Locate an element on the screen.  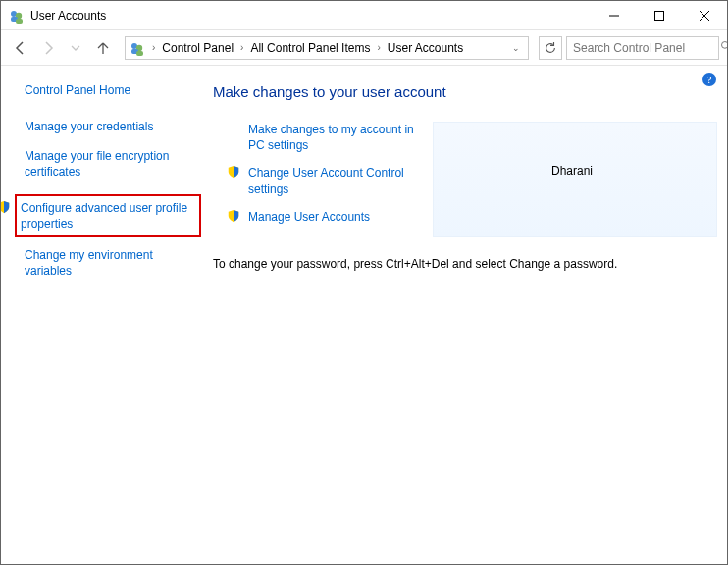
back-button is located at coordinates (21, 48).